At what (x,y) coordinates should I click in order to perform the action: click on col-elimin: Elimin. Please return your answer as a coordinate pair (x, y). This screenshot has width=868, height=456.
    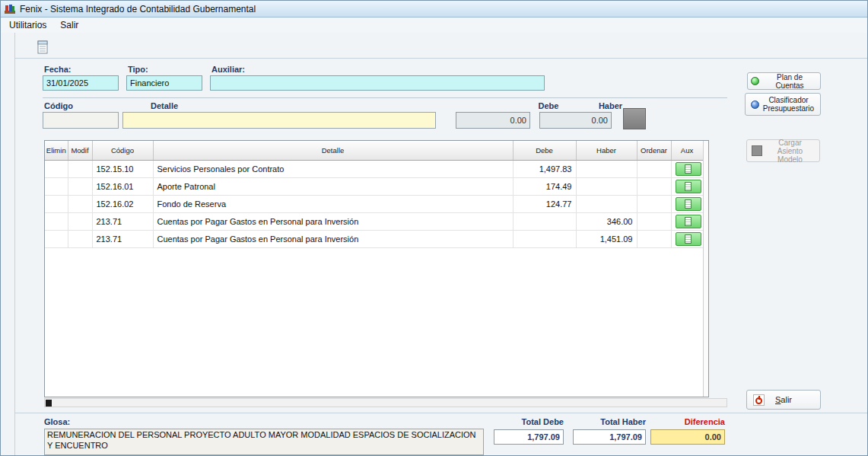
    Looking at the image, I should click on (56, 151).